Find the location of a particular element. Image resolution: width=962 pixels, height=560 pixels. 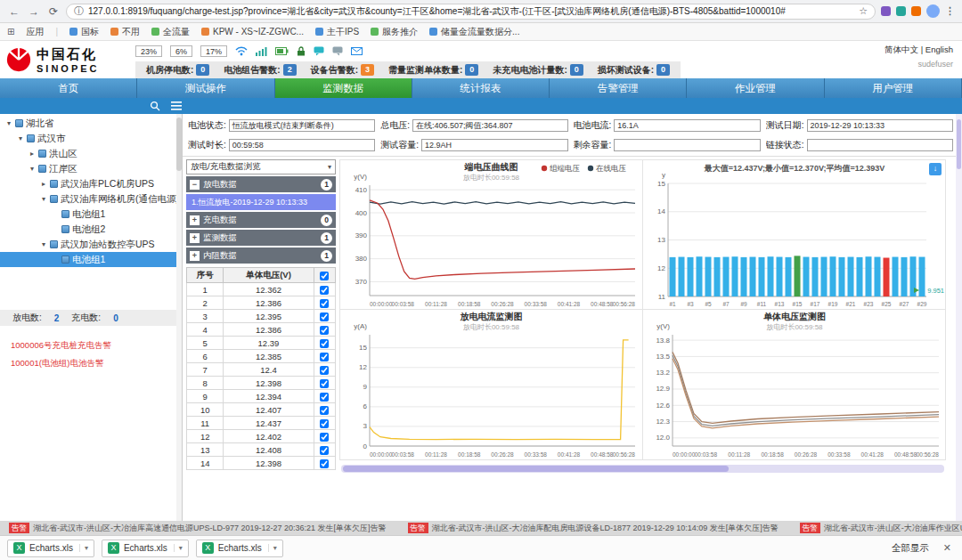

search-icon is located at coordinates (155, 106).